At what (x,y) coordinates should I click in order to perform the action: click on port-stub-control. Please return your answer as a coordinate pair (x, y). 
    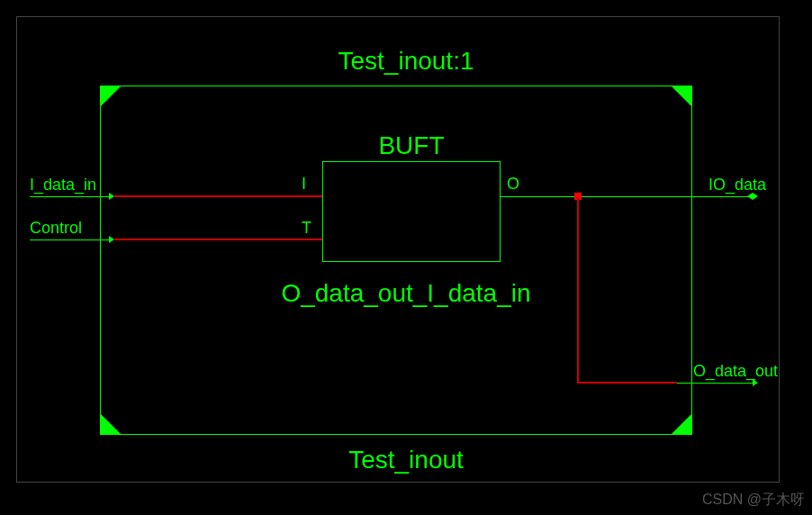
    Looking at the image, I should click on (69, 239).